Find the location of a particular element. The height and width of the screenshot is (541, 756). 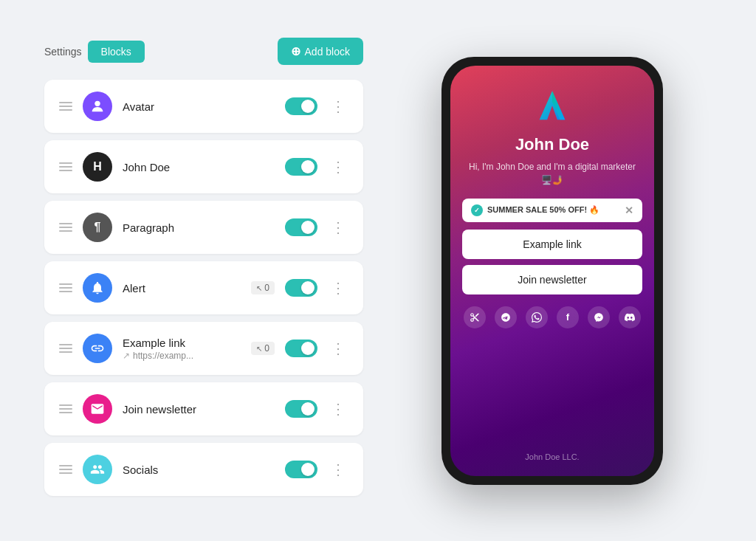

phone-bio: Hi, I'm John Doe and I'm a digital marke… is located at coordinates (552, 173).